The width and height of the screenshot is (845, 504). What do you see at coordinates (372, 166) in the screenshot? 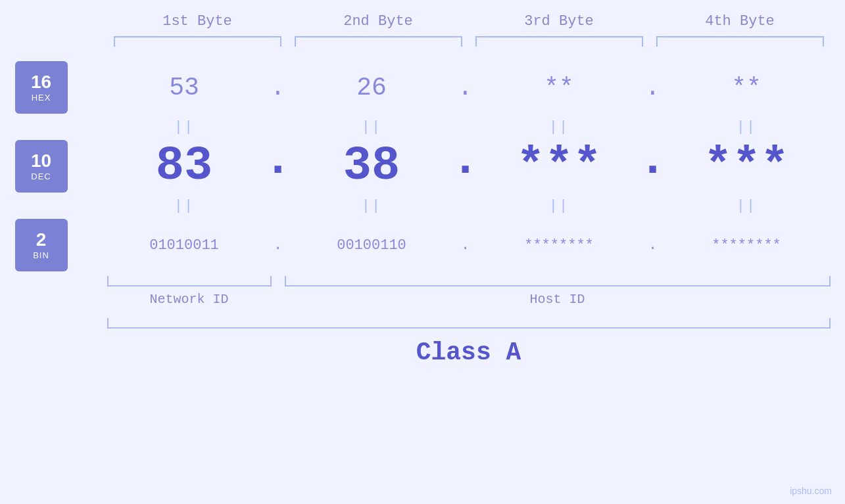
I see `dec-b2: 38` at bounding box center [372, 166].